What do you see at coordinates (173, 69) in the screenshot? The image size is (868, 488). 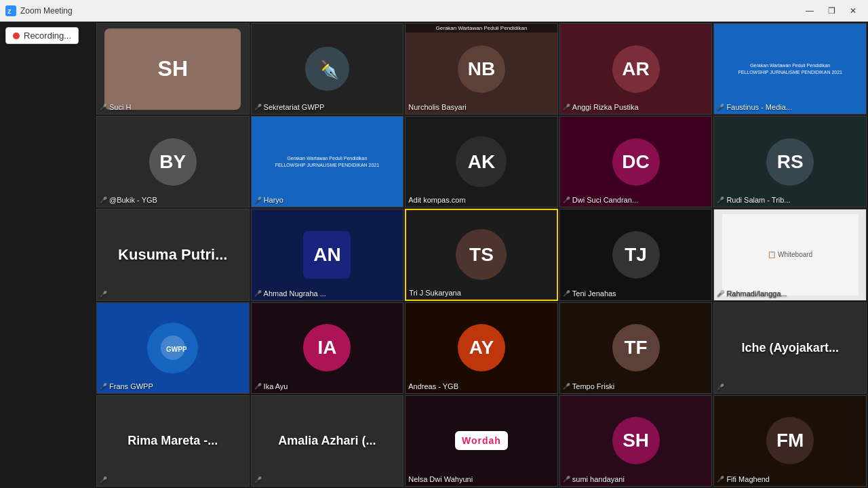 I see `tile-suci-h: SH Suci H` at bounding box center [173, 69].